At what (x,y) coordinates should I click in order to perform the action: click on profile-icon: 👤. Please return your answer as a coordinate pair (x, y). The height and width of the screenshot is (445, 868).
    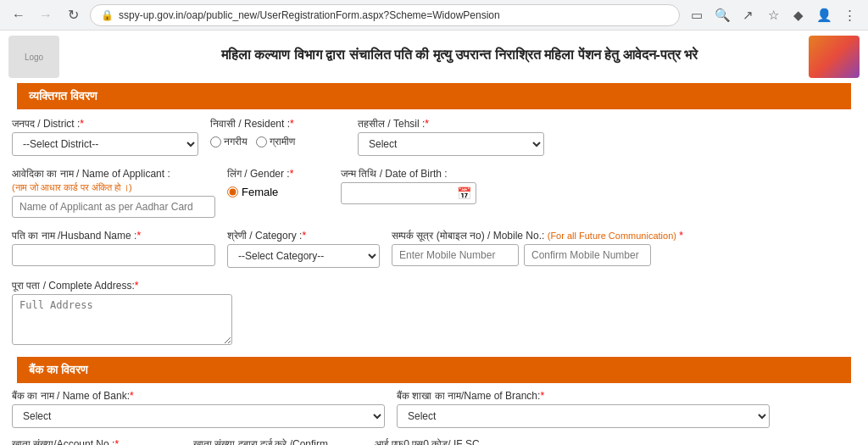
    Looking at the image, I should click on (824, 15).